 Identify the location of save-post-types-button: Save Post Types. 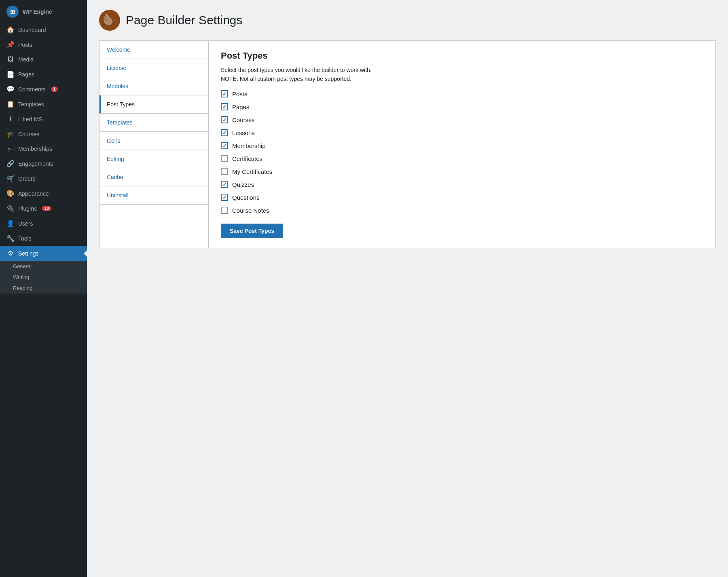
(252, 231).